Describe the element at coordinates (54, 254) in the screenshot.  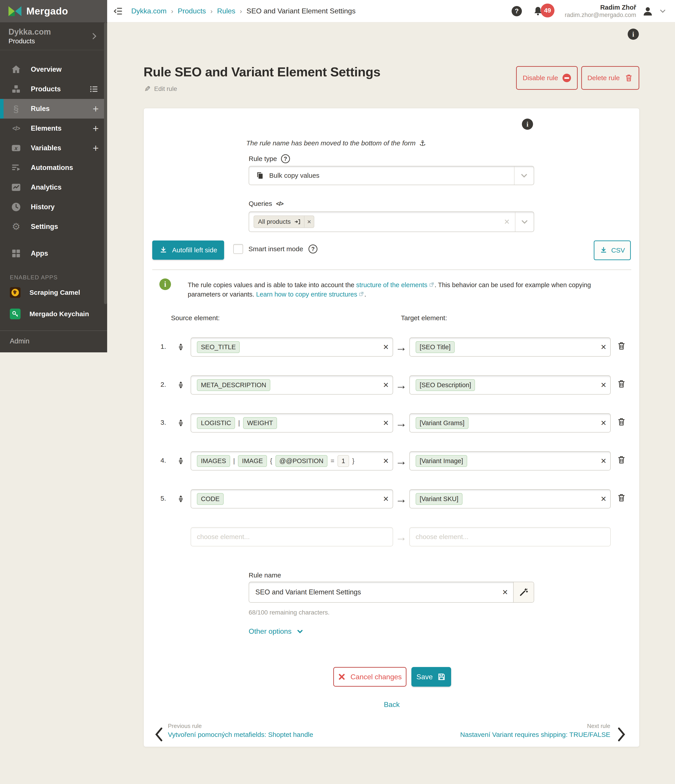
I see `sidebar-item-apps: Apps` at that location.